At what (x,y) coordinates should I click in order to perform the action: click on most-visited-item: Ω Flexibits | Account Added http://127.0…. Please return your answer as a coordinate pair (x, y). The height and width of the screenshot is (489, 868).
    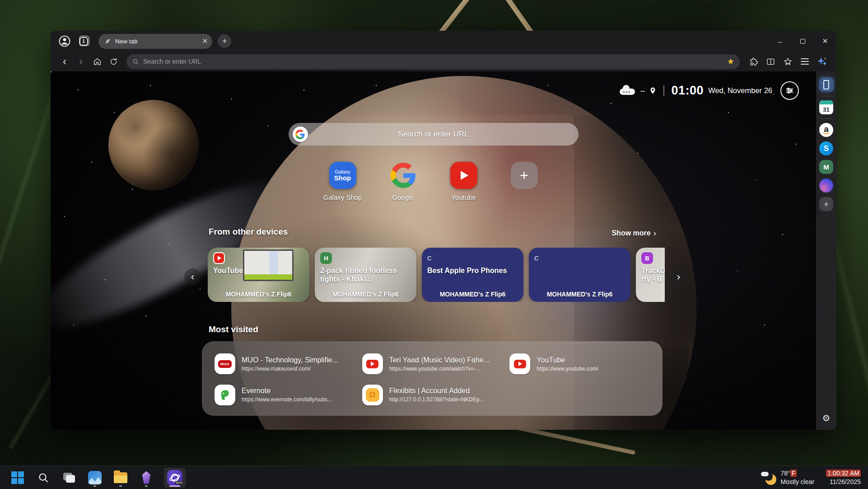
    Looking at the image, I should click on (436, 395).